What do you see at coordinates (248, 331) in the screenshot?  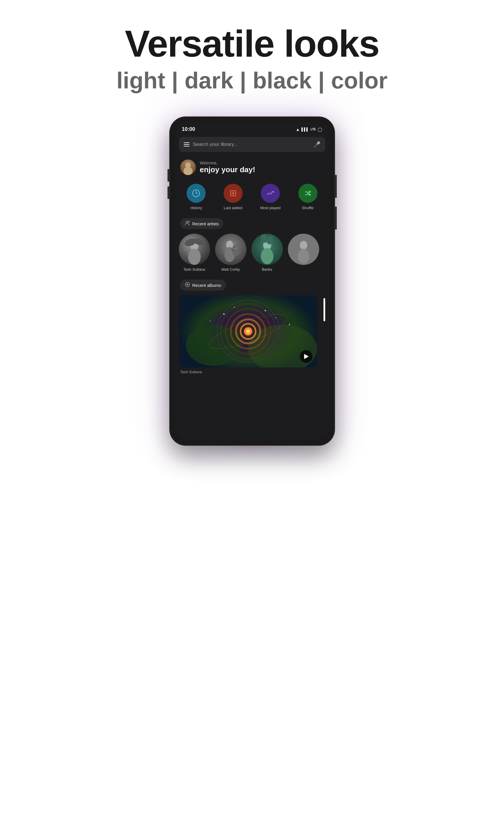 I see `album-artwork` at bounding box center [248, 331].